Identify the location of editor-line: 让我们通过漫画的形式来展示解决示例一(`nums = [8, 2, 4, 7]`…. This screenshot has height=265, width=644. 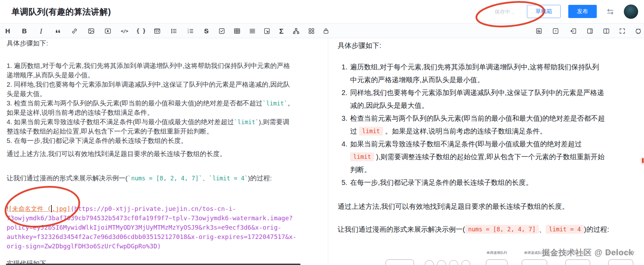
(139, 178).